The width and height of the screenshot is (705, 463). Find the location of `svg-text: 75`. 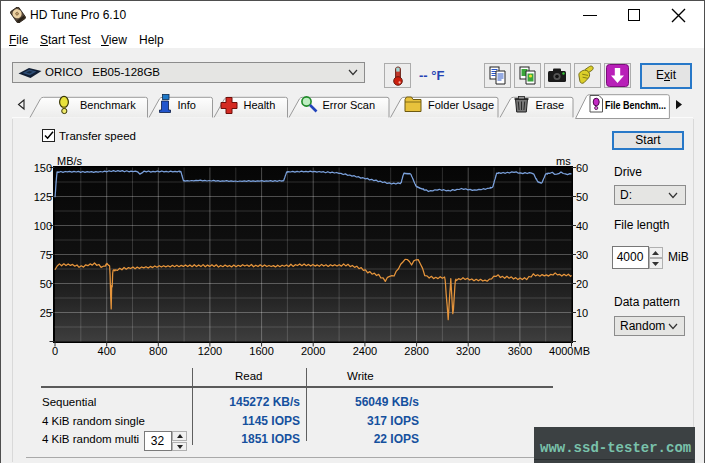

svg-text: 75 is located at coordinates (46, 255).